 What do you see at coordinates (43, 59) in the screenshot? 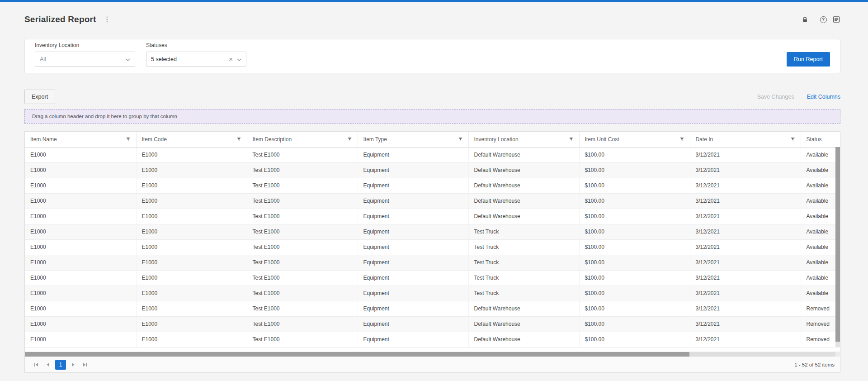
I see `inventory-location-value: All` at bounding box center [43, 59].